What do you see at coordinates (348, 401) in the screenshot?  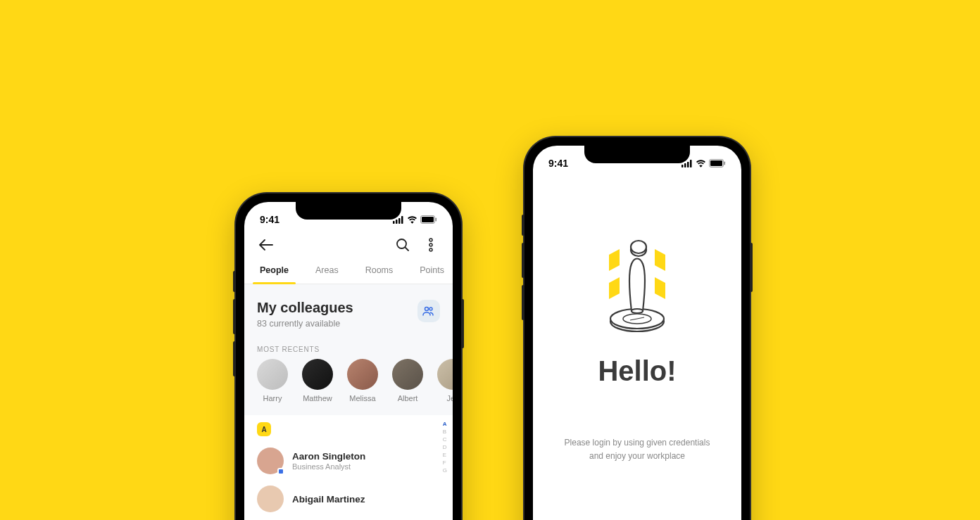 I see `content-area: My colleagues 83 currently available MOS…` at bounding box center [348, 401].